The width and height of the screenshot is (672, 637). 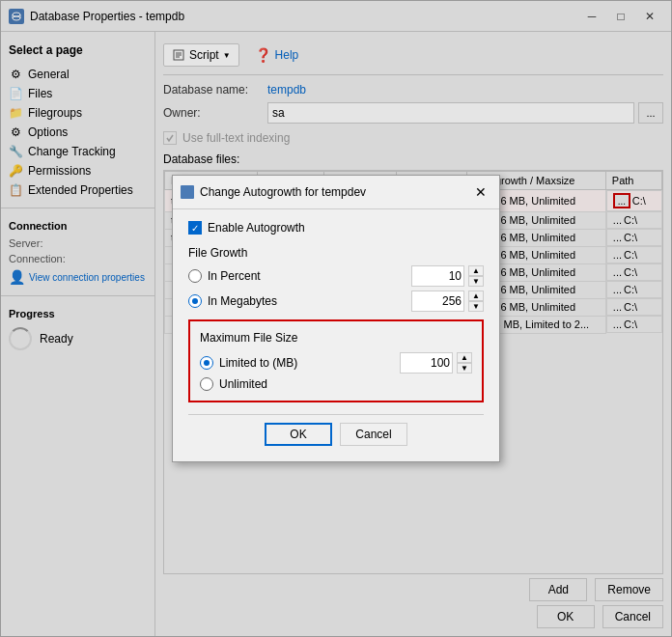 I want to click on limited-to-input-group: ▲ ▼, so click(x=436, y=363).